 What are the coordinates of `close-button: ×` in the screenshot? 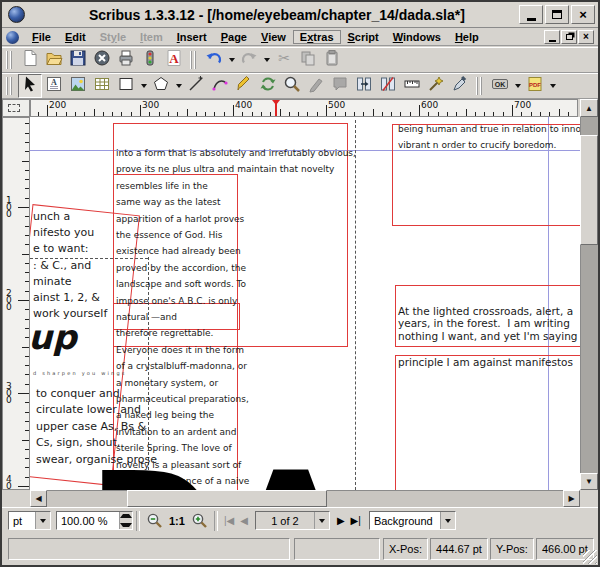 It's located at (583, 14).